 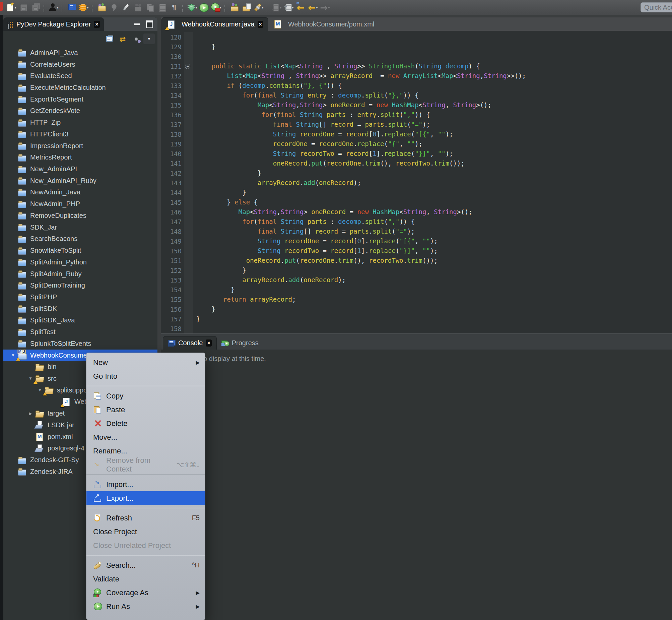 What do you see at coordinates (146, 579) in the screenshot?
I see `menu-item-validate: Validate` at bounding box center [146, 579].